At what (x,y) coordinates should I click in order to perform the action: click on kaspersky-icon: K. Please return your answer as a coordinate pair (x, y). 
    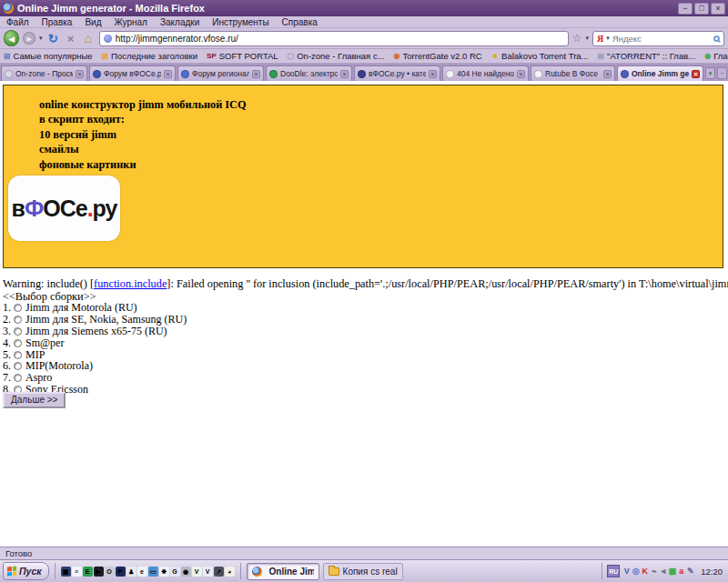
    Looking at the image, I should click on (644, 571).